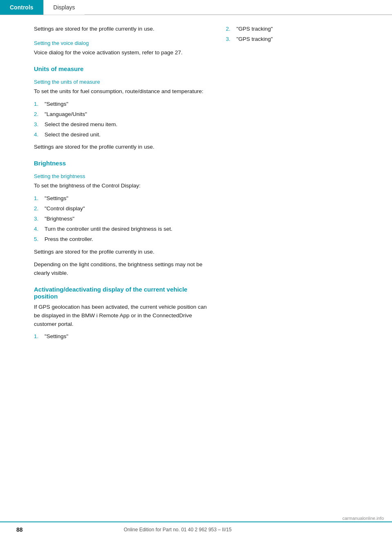  I want to click on step-text: Press the controller., so click(69, 239).